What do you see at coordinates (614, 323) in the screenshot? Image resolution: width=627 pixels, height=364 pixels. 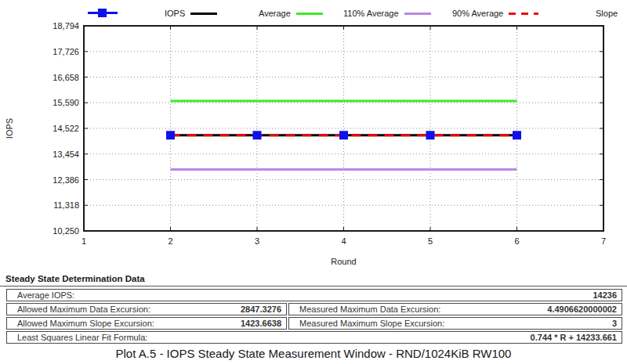 I see `table-value: 3` at bounding box center [614, 323].